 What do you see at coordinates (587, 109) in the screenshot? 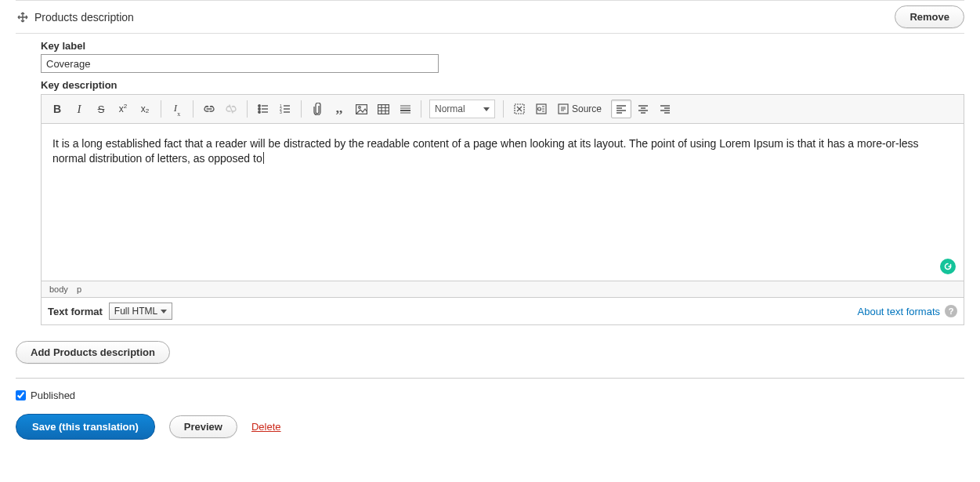
I see `source-label: Source` at bounding box center [587, 109].